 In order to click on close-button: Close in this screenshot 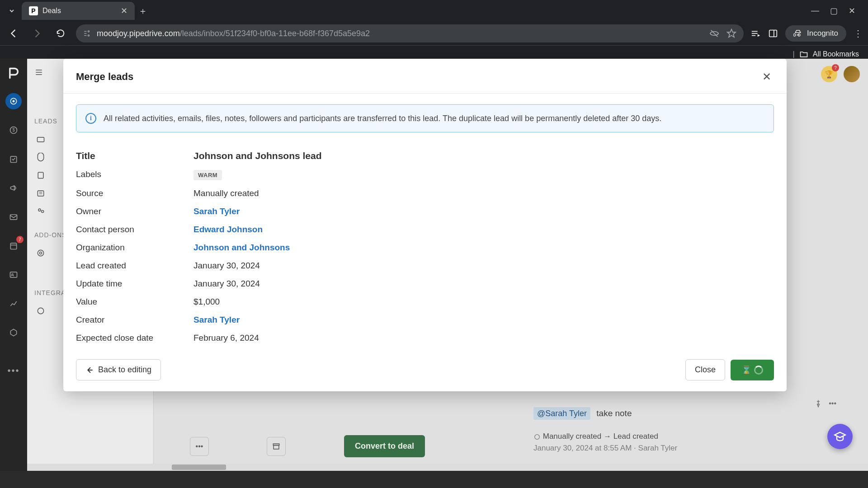, I will do `click(705, 370)`.